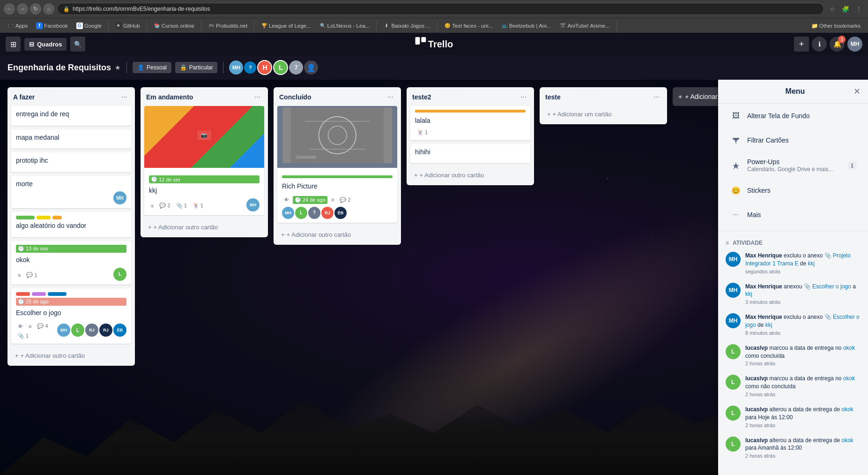  What do you see at coordinates (793, 215) in the screenshot?
I see `menu-item-more: ··· Mais` at bounding box center [793, 215].